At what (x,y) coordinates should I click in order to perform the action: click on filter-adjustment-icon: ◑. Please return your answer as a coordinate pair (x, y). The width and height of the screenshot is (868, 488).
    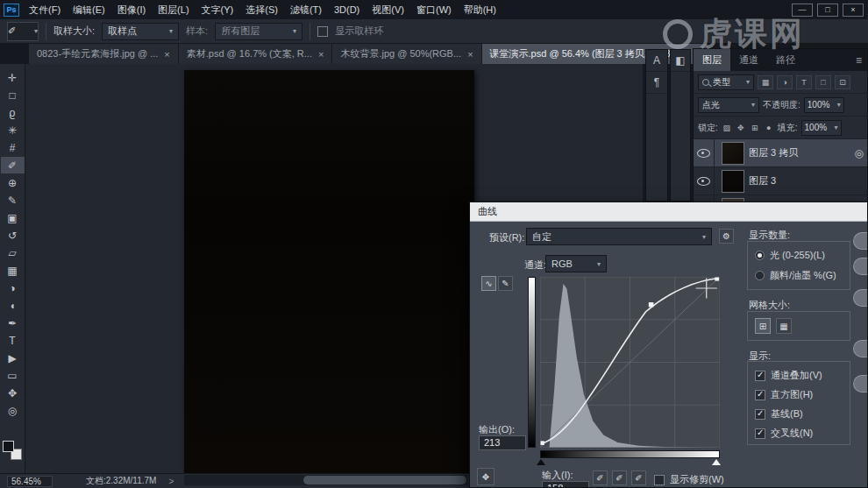
    Looking at the image, I should click on (785, 82).